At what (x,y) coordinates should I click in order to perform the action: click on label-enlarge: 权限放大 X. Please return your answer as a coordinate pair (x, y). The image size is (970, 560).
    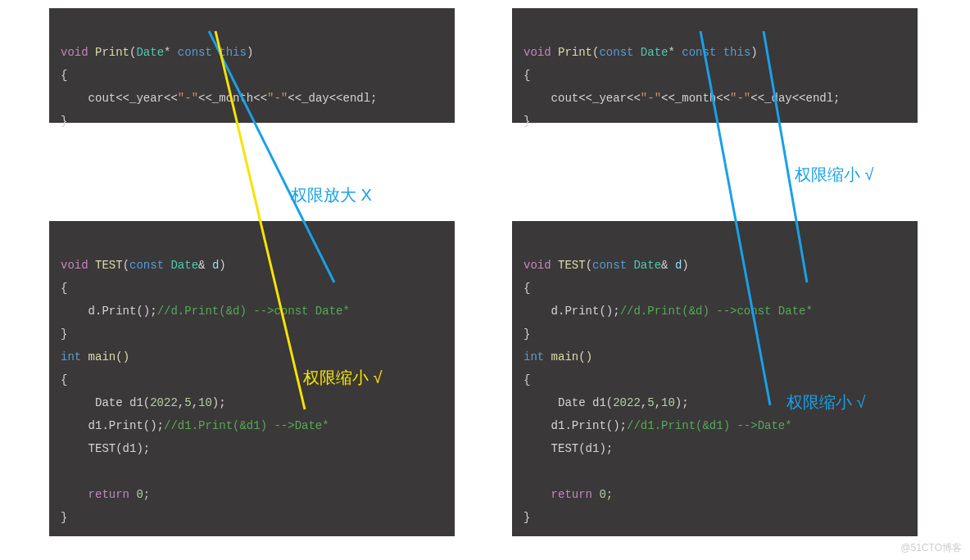
    Looking at the image, I should click on (331, 195).